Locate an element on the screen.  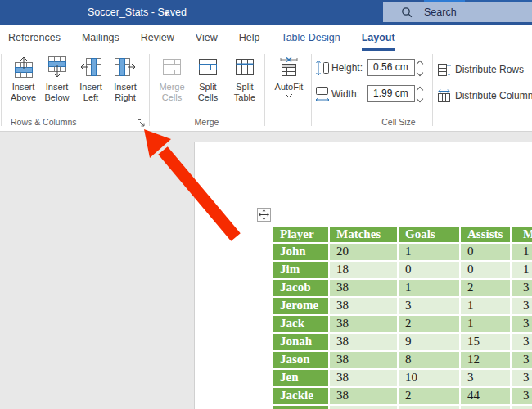
header-cell: Assists is located at coordinates (486, 236).